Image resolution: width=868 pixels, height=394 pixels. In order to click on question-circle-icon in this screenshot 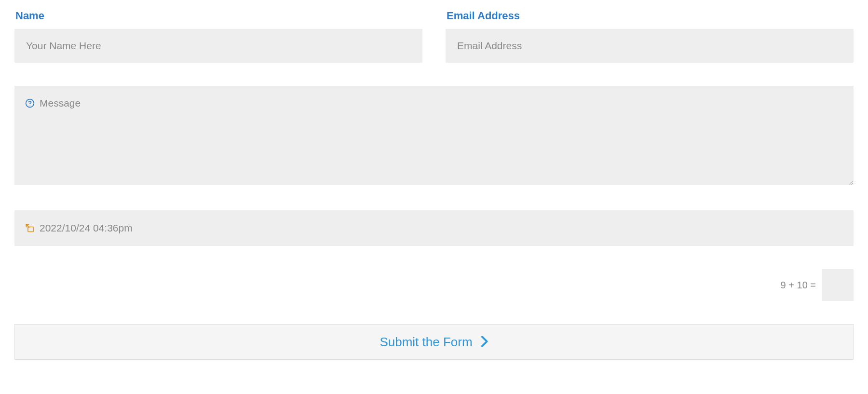, I will do `click(30, 103)`.